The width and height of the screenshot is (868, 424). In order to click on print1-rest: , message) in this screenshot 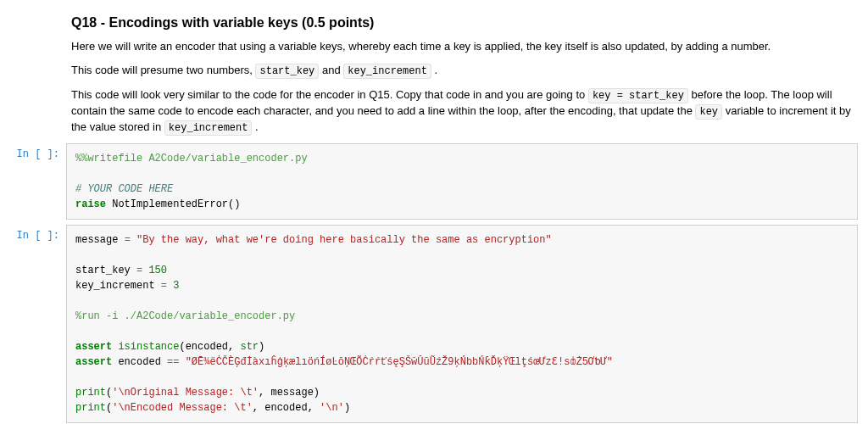, I will do `click(289, 393)`.